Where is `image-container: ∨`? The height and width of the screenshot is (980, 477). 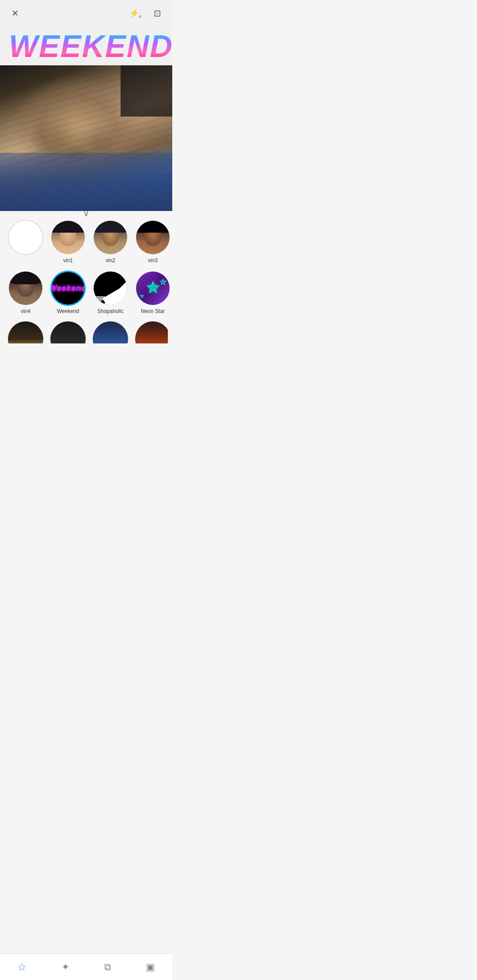
image-container: ∨ is located at coordinates (86, 138).